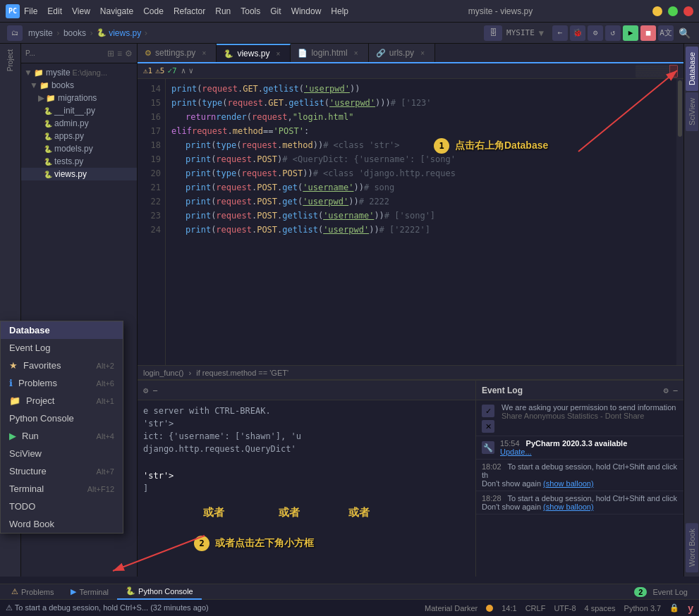 Image resolution: width=699 pixels, height=616 pixels. What do you see at coordinates (159, 592) in the screenshot?
I see `python-console-tab: 🐍 Python Console` at bounding box center [159, 592].